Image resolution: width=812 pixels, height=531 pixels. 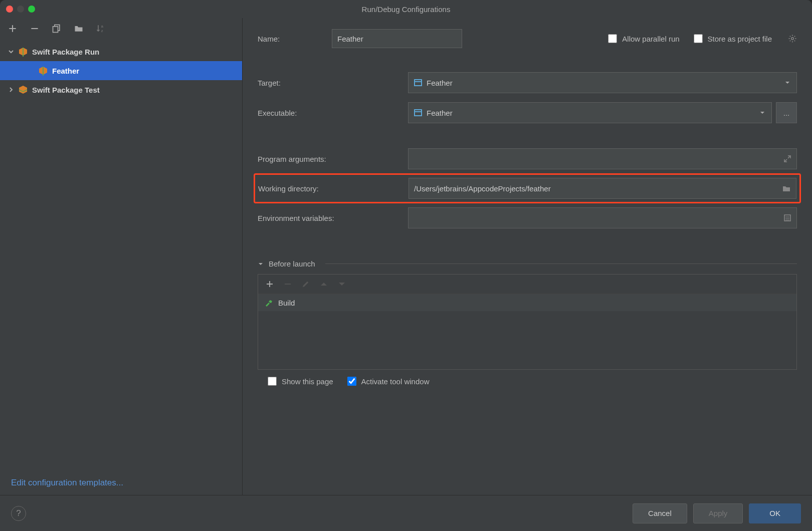 What do you see at coordinates (301, 381) in the screenshot?
I see `show-this-page-checkbox: Show this page` at bounding box center [301, 381].